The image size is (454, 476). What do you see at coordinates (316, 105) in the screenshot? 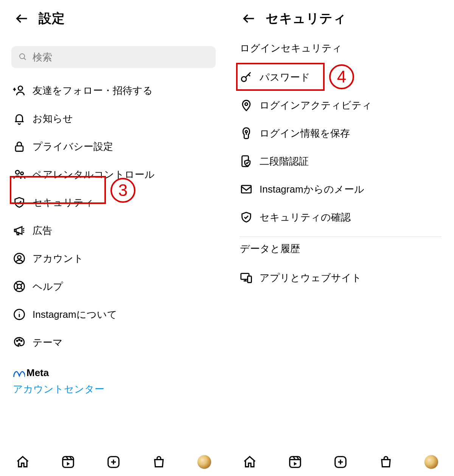
I see `security-item-label: ログインアクティビティ` at bounding box center [316, 105].